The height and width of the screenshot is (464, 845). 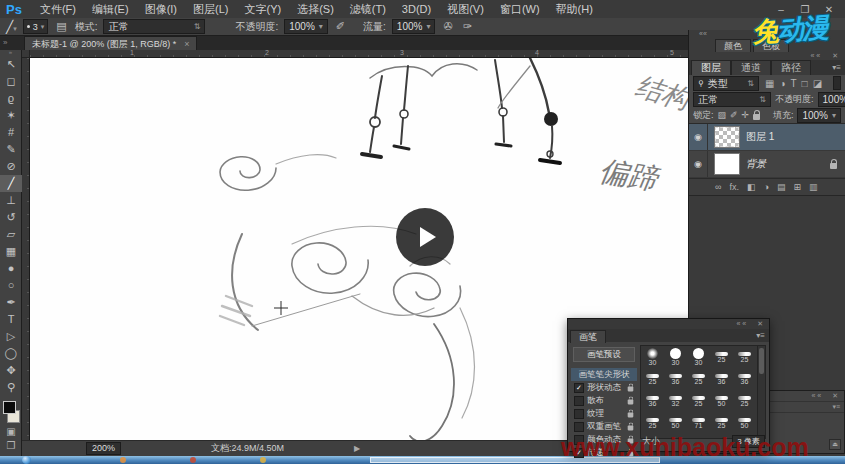 What do you see at coordinates (26, 249) in the screenshot?
I see `vertical-ruler` at bounding box center [26, 249].